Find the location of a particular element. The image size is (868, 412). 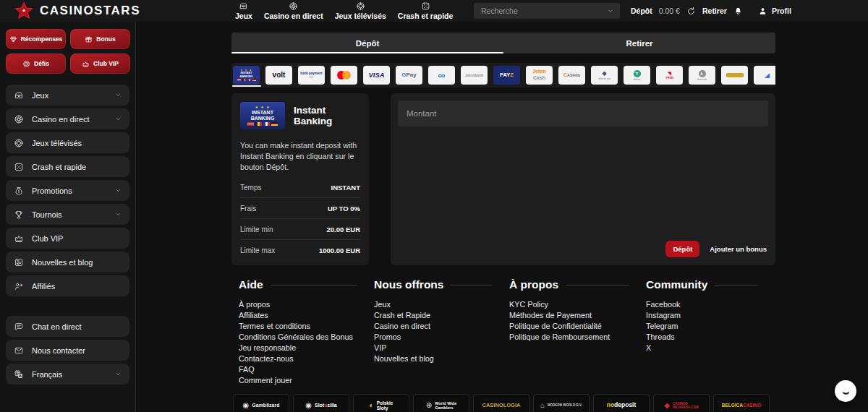

tab-retirer: Retirer is located at coordinates (639, 43).